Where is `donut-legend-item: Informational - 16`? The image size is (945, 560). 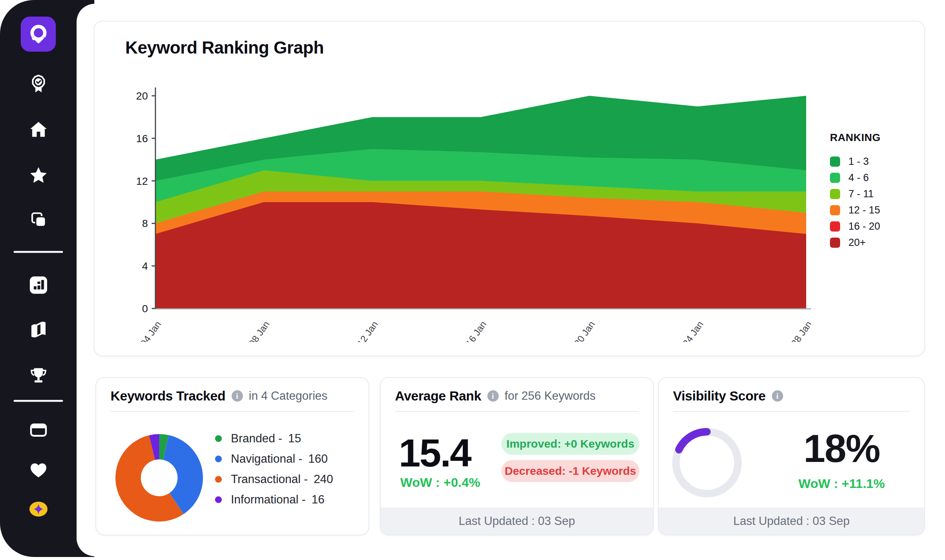 donut-legend-item: Informational - 16 is located at coordinates (274, 500).